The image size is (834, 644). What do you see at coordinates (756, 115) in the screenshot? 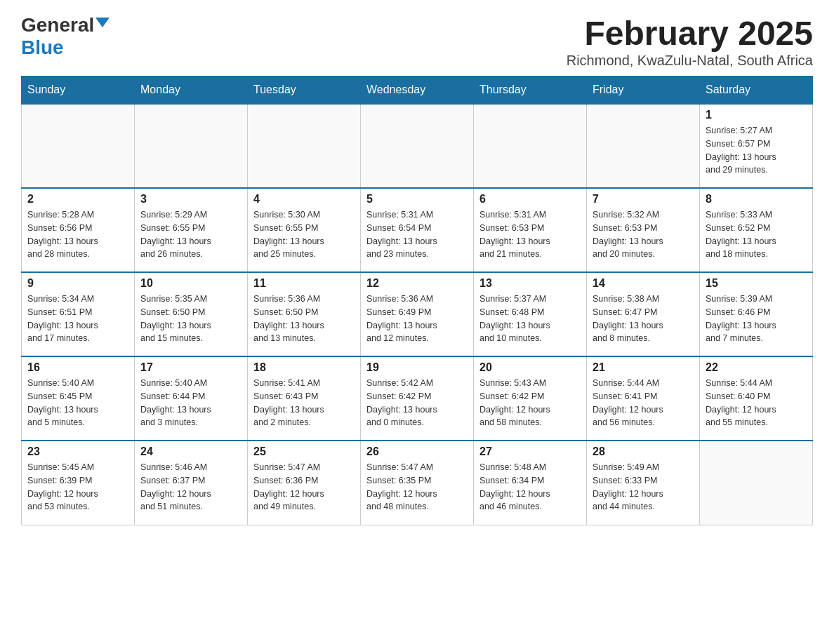
I see `day-number: 1` at bounding box center [756, 115].